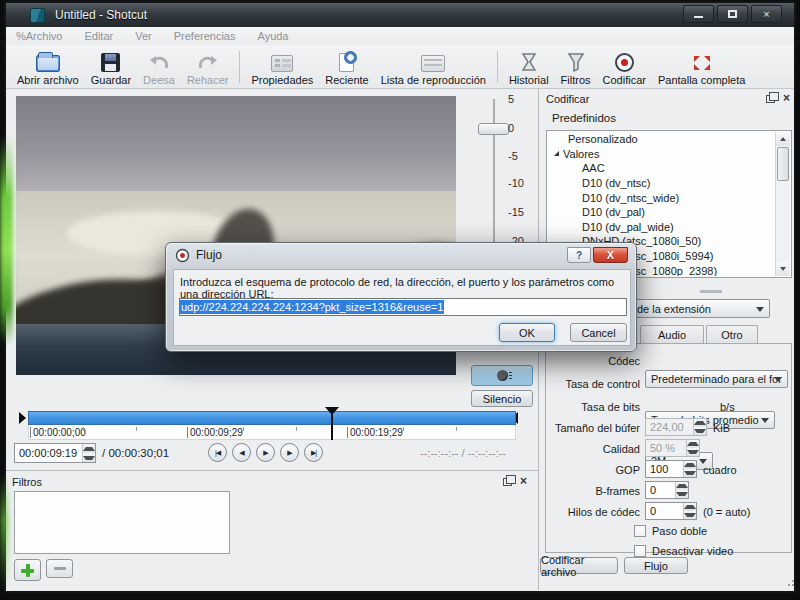 This screenshot has width=800, height=600. What do you see at coordinates (282, 64) in the screenshot?
I see `properties-icon` at bounding box center [282, 64].